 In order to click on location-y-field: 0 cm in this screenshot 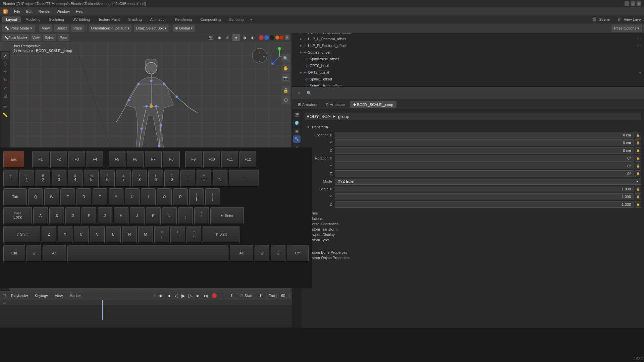, I will do `click(484, 143)`.